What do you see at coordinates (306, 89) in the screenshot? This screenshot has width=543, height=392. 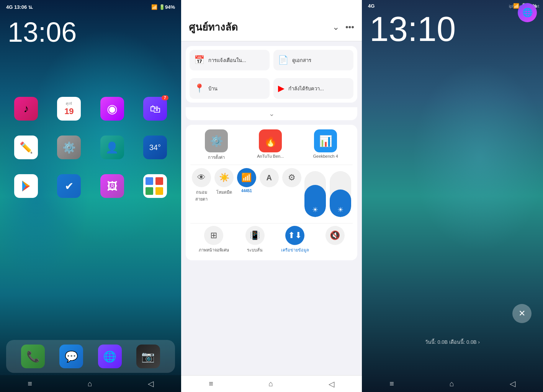 I see `shortcut-youtube-label: กำลังได้รับควา...` at bounding box center [306, 89].